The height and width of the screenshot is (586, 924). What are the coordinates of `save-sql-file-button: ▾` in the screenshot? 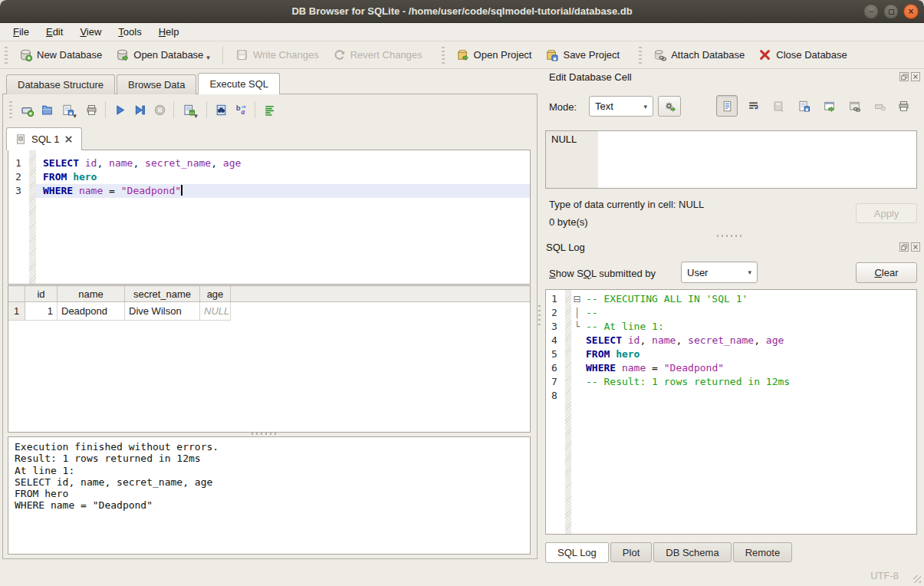 It's located at (69, 110).